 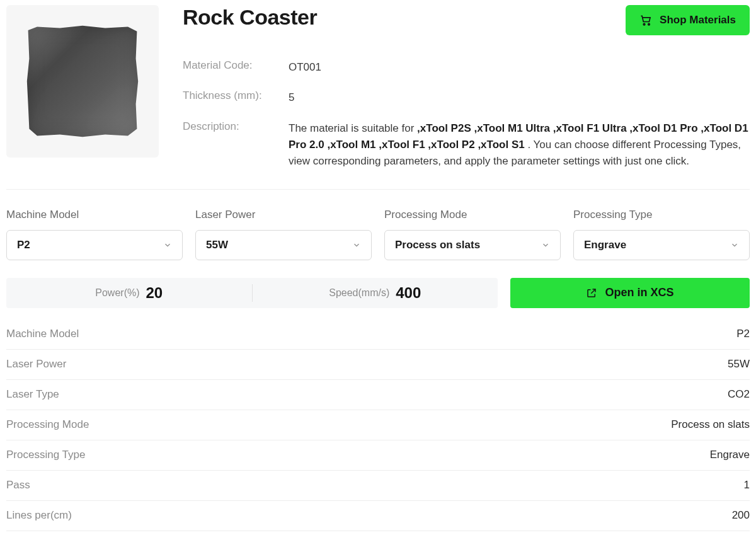 I want to click on description-prefix: The material is suitable for, so click(x=353, y=129).